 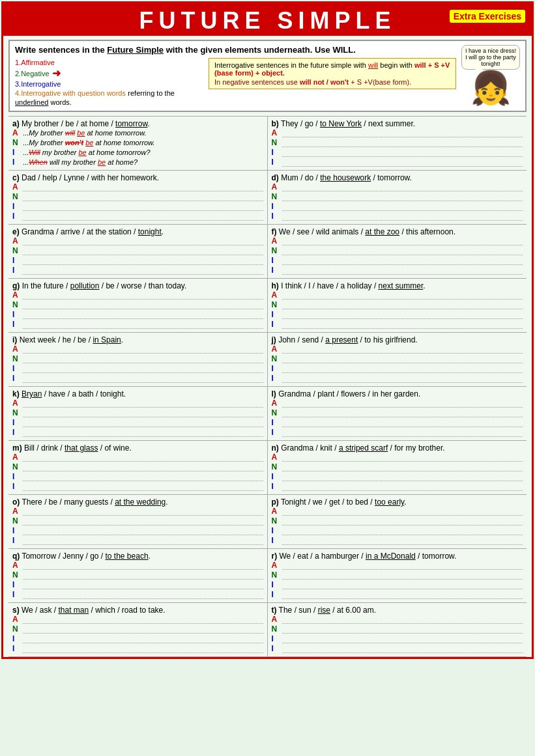 I want to click on arrow-icon: ➜, so click(x=56, y=73).